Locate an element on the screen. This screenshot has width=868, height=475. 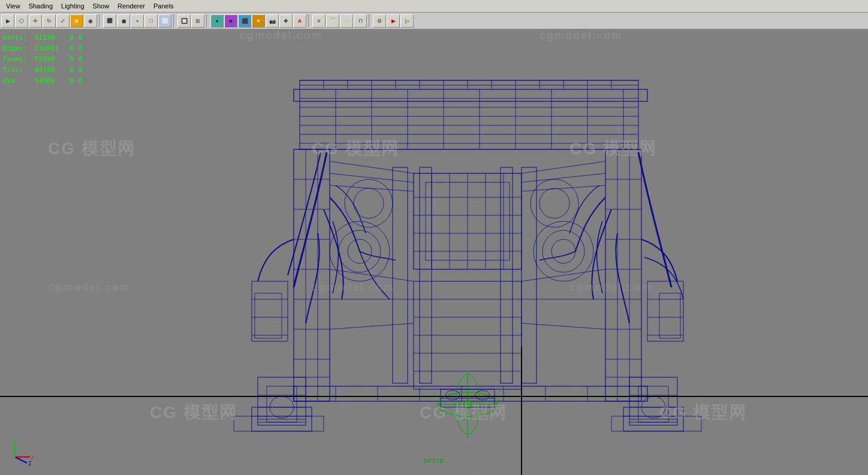
tris-label: Tris: is located at coordinates (17, 70).